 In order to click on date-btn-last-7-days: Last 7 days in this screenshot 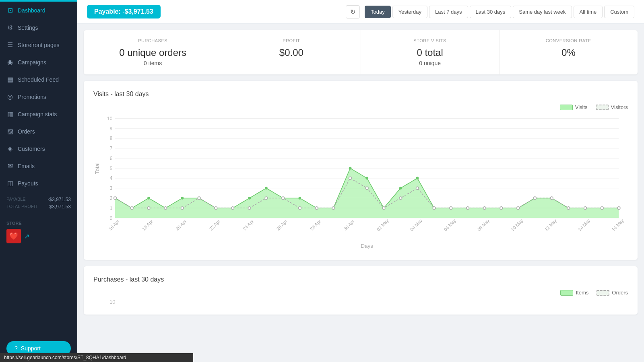, I will do `click(448, 12)`.